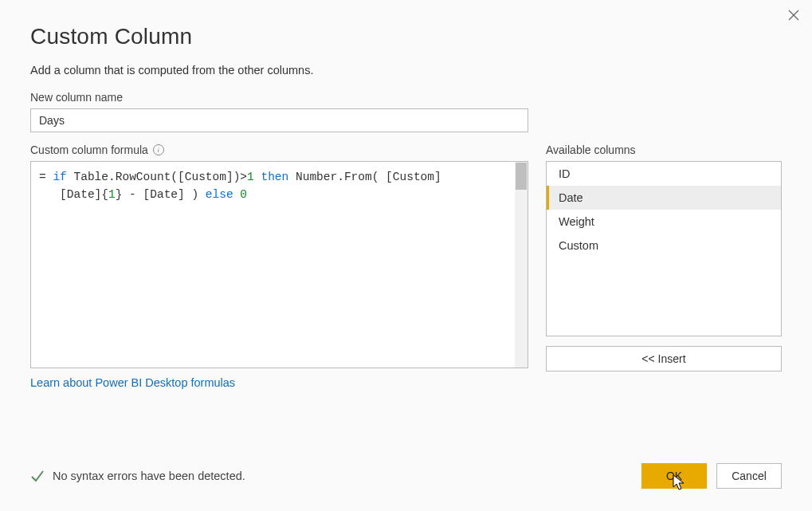 This screenshot has width=812, height=511. I want to click on available-columns-list: IDDateWeightCustom, so click(664, 249).